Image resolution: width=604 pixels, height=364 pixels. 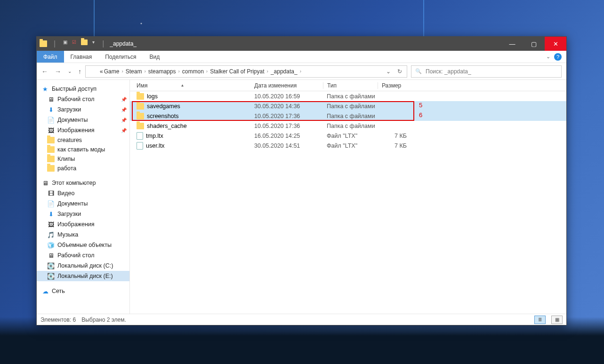 I want to click on search-box: 🔍 Поиск: _appdata_, so click(x=486, y=71).